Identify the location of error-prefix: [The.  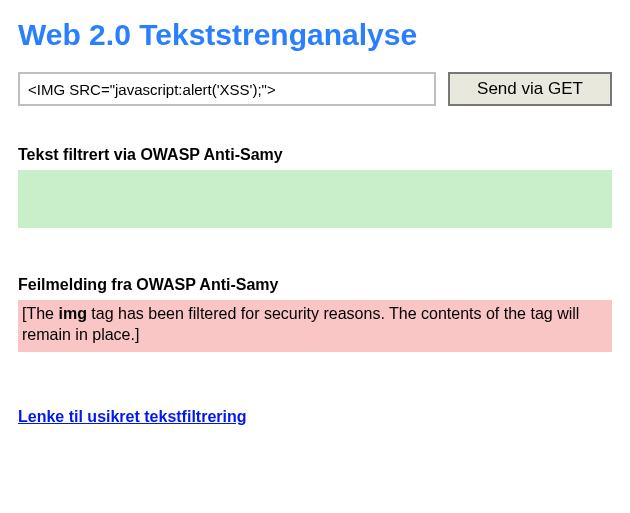
(40, 314).